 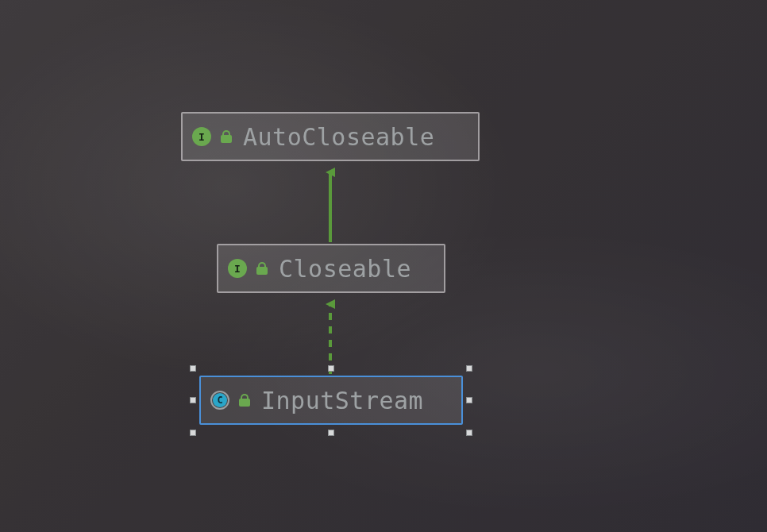 What do you see at coordinates (331, 368) in the screenshot?
I see `selection-handle-n` at bounding box center [331, 368].